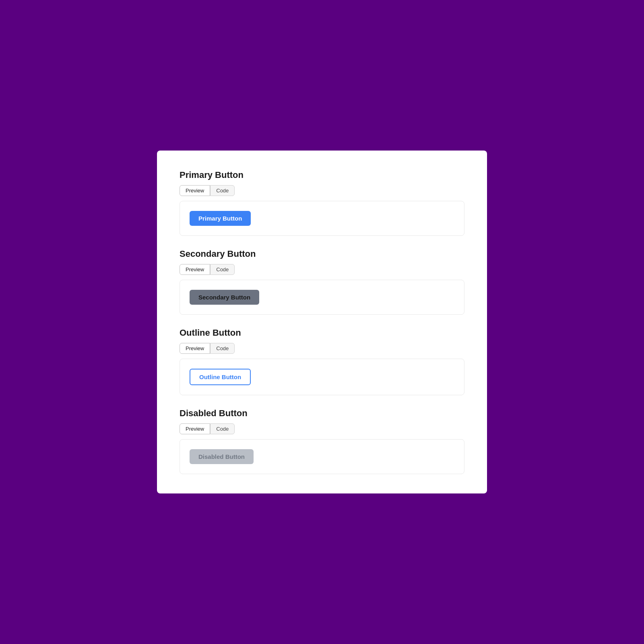  Describe the element at coordinates (322, 429) in the screenshot. I see `tab-bar-disabled: Preview Code` at that location.